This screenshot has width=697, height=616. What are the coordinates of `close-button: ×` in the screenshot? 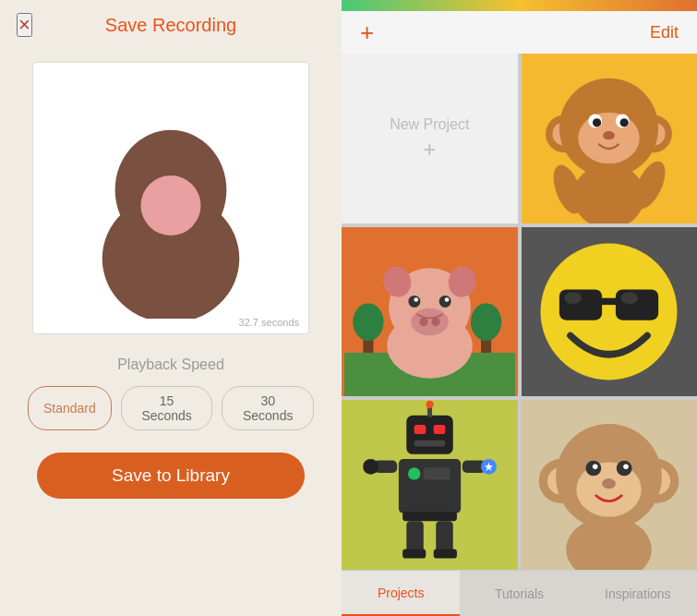 It's located at (24, 25).